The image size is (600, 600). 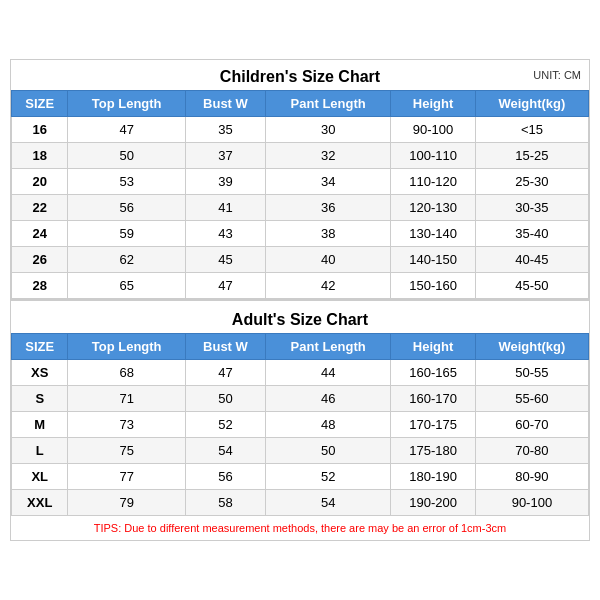 I want to click on table-row: 22564136120-13030-35, so click(x=300, y=208).